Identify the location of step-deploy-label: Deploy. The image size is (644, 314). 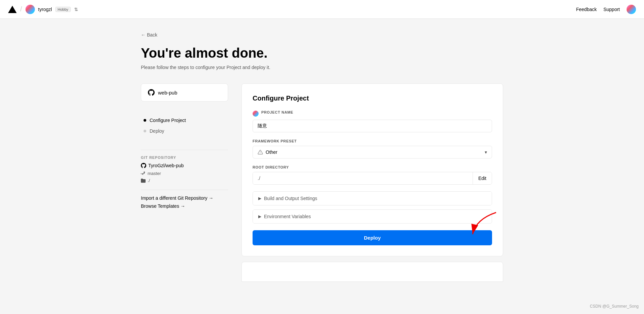
(157, 131).